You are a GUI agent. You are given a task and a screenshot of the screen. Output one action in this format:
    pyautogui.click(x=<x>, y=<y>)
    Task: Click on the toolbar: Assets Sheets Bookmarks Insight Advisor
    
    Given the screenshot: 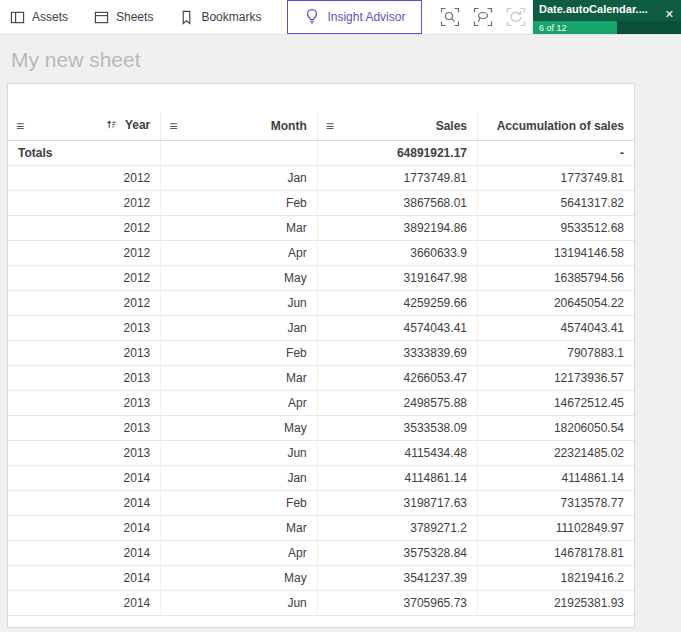 What is the action you would take?
    pyautogui.click(x=340, y=18)
    